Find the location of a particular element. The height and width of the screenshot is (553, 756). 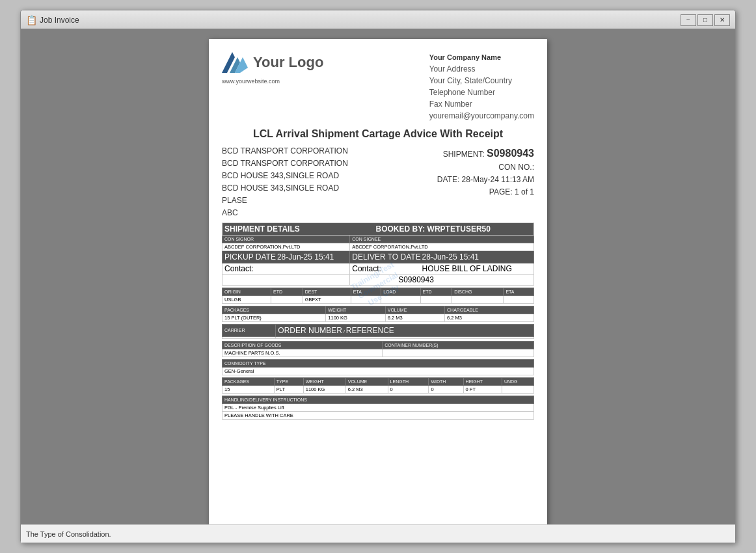

company-address: Your Address is located at coordinates (481, 69).